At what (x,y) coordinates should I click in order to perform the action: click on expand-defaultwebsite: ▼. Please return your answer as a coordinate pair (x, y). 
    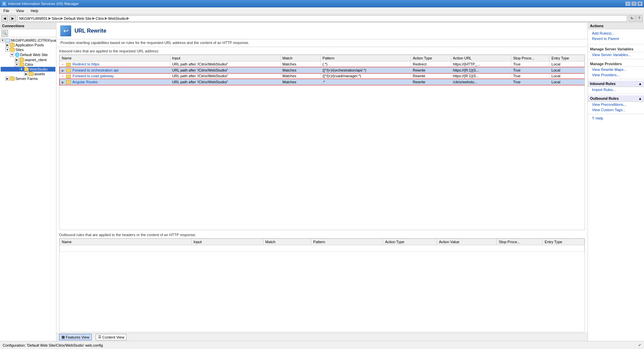
    Looking at the image, I should click on (12, 55).